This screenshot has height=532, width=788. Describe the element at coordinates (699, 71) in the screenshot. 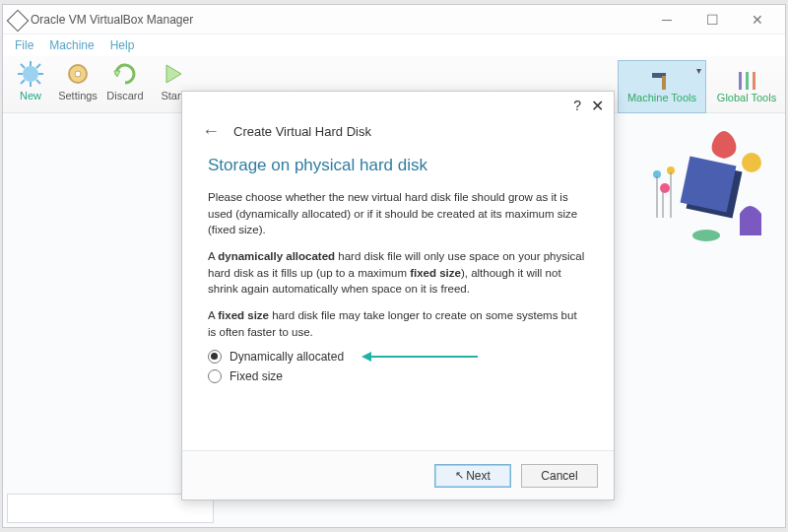

I see `chevron-down-icon: ▾` at that location.